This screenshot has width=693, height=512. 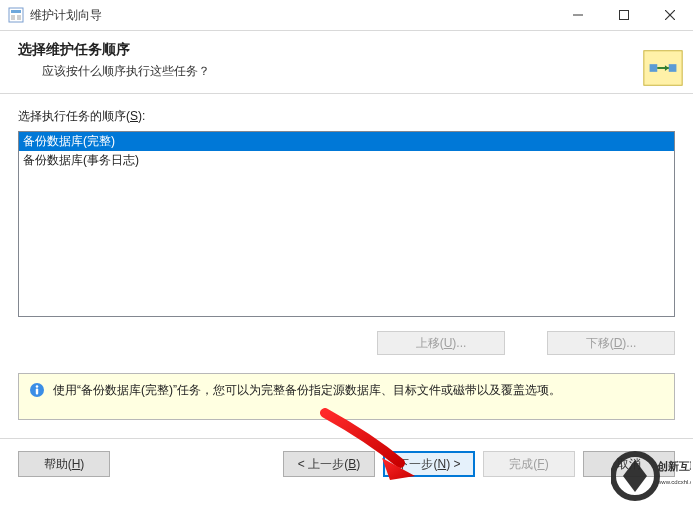 I want to click on list-item: 备份数据库(完整), so click(x=346, y=142).